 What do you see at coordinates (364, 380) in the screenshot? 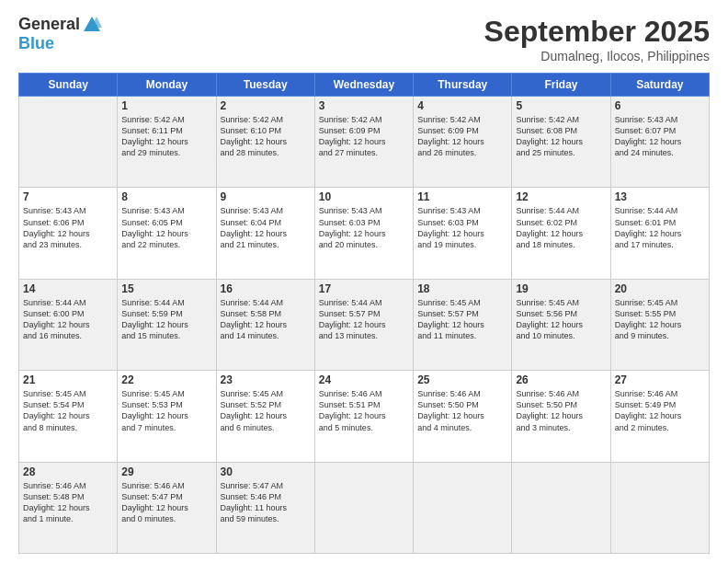
I see `day-number: 24` at bounding box center [364, 380].